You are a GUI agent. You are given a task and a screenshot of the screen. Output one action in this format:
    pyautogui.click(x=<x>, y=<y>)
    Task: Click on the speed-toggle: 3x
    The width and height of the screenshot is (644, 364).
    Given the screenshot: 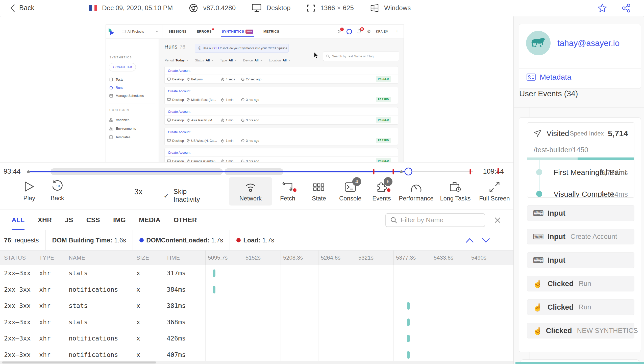 What is the action you would take?
    pyautogui.click(x=138, y=192)
    